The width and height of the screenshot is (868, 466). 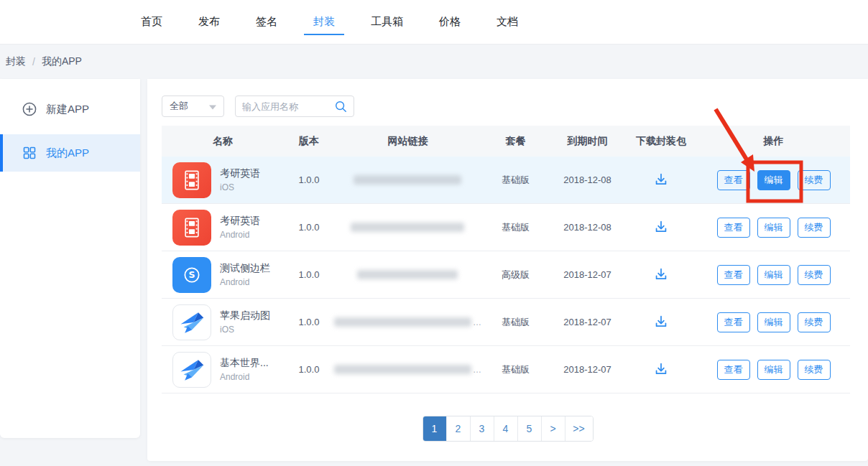 What do you see at coordinates (223, 275) in the screenshot?
I see `app-name-cell: S 测试侧边栏 Android` at bounding box center [223, 275].